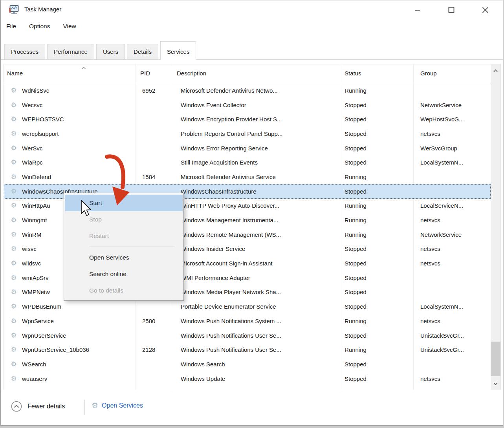  What do you see at coordinates (46, 406) in the screenshot?
I see `fewer-details-label: Fewer details` at bounding box center [46, 406].